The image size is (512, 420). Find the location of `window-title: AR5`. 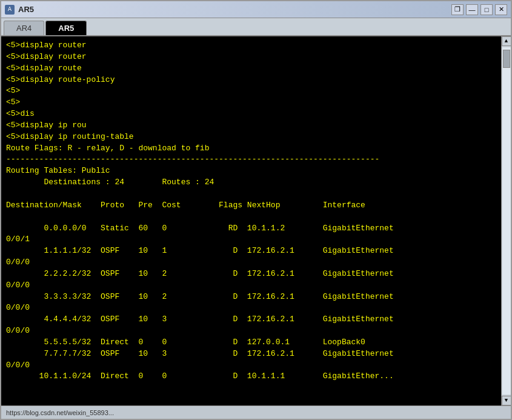

window-title: AR5 is located at coordinates (26, 10).